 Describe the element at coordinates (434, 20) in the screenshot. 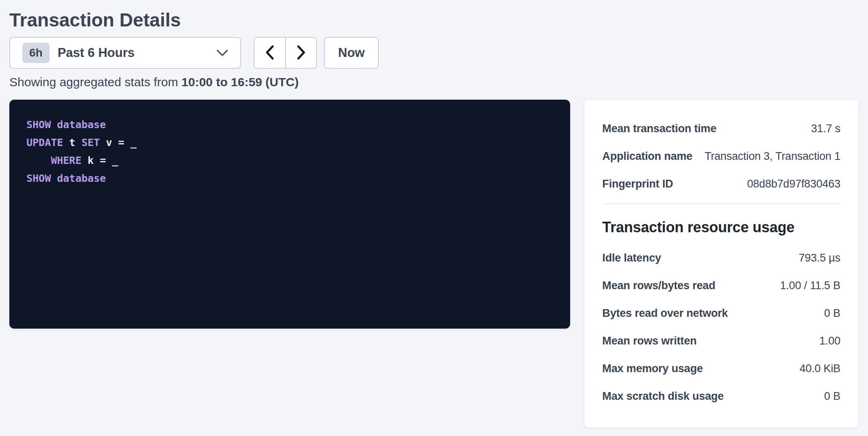

I see `page-title: Transaction Details` at that location.